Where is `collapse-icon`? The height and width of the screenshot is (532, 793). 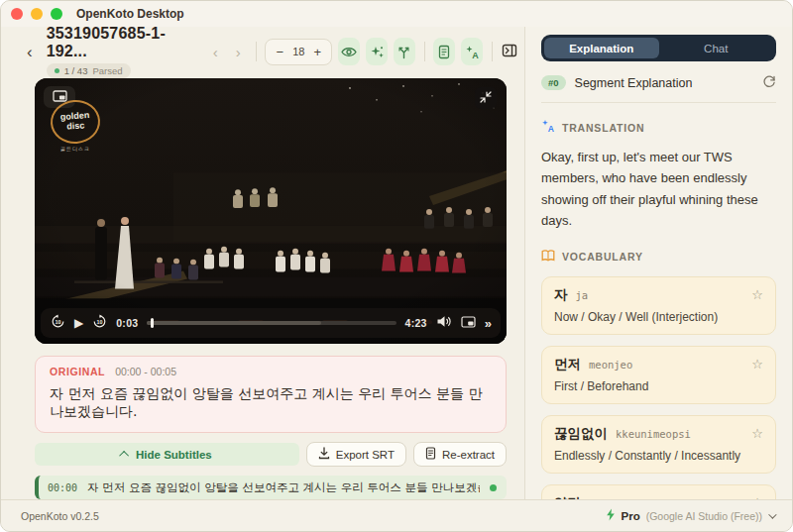 collapse-icon is located at coordinates (486, 98).